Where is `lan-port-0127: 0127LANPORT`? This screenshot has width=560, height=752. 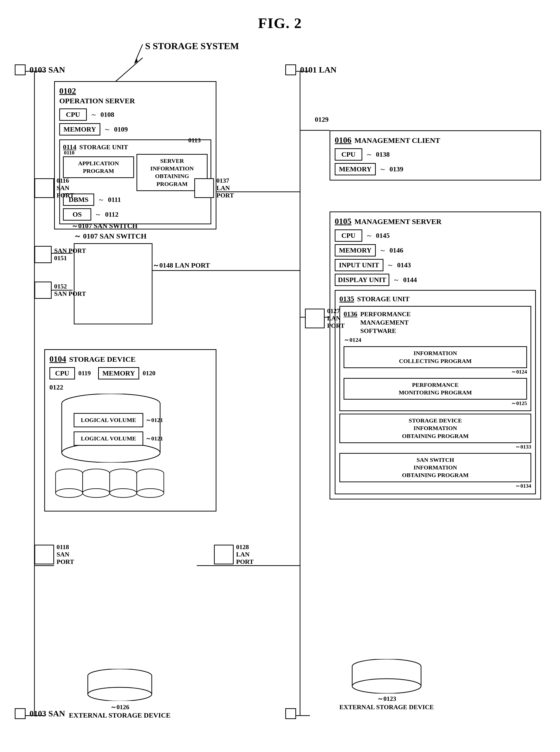
lan-port-0127: 0127LANPORT is located at coordinates (325, 319).